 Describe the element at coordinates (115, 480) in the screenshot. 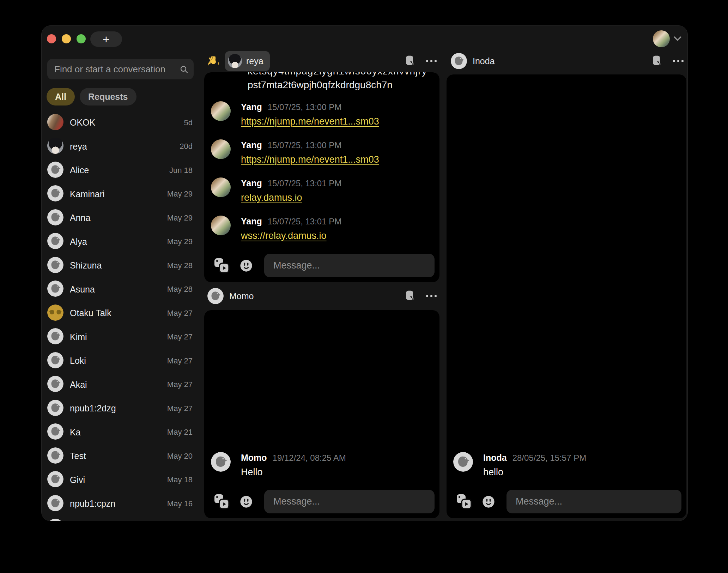

I see `conversation-name: Givi` at that location.